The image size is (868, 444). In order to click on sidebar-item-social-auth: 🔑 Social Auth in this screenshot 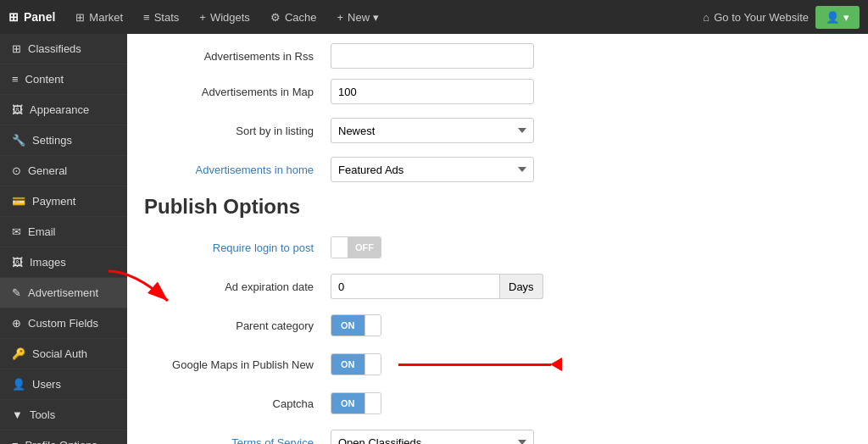, I will do `click(64, 354)`.